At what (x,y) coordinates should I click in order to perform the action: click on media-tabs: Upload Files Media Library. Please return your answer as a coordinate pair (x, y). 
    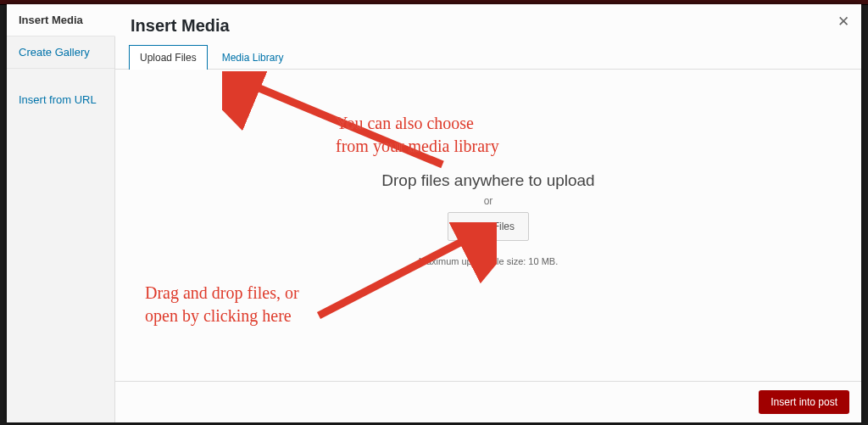
    Looking at the image, I should click on (488, 57).